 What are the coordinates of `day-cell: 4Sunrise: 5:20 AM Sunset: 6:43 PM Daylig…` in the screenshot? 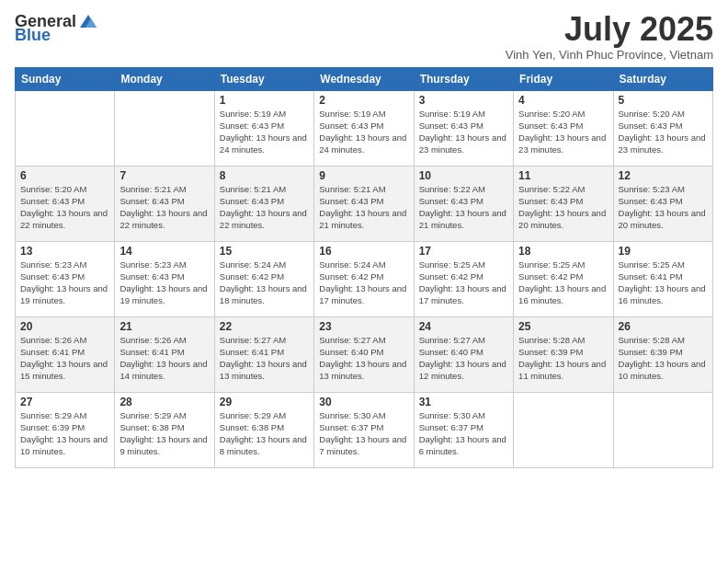 It's located at (563, 128).